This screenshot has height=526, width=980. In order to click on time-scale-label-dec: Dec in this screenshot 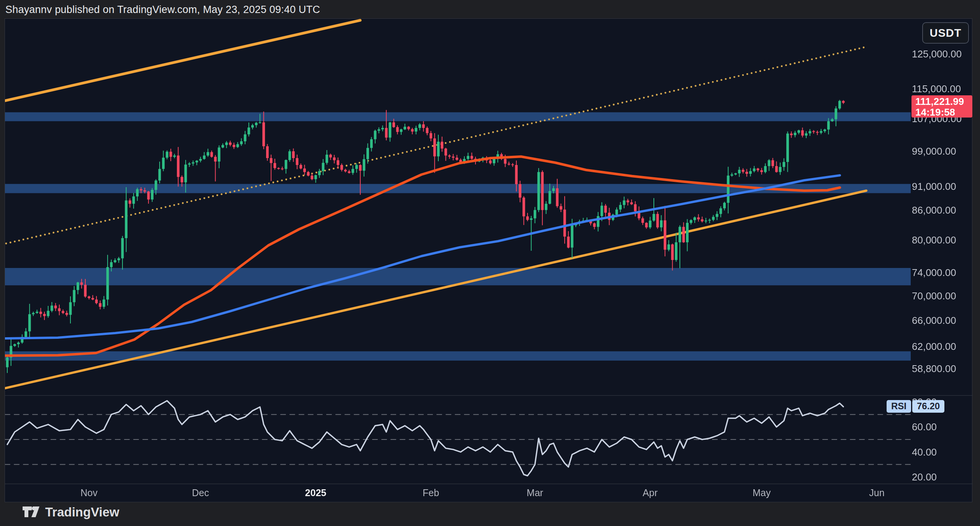, I will do `click(201, 493)`.